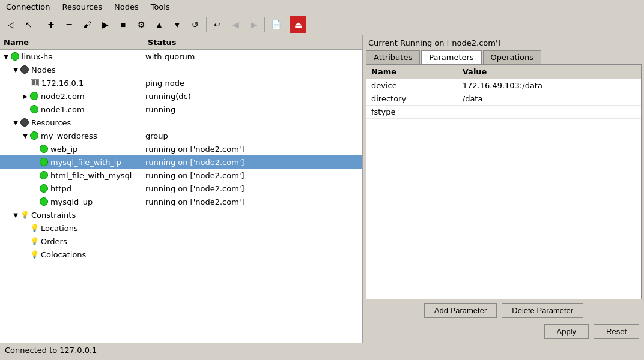 Image resolution: width=644 pixels, height=360 pixels. I want to click on label-ip: 172.16.0.1, so click(62, 83).